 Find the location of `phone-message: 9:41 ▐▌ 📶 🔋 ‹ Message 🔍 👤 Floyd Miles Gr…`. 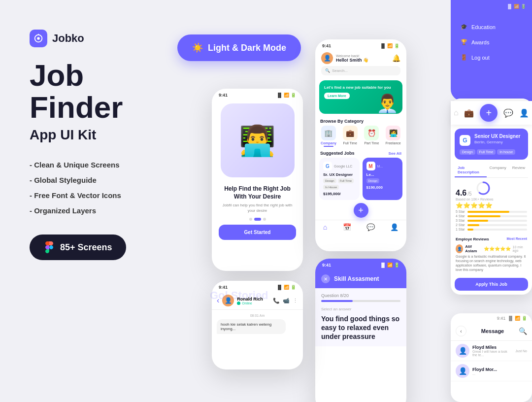

phone-message: 9:41 ▐▌ 📶 🔋 ‹ Message 🔍 👤 Floyd Miles Gr… is located at coordinates (492, 358).